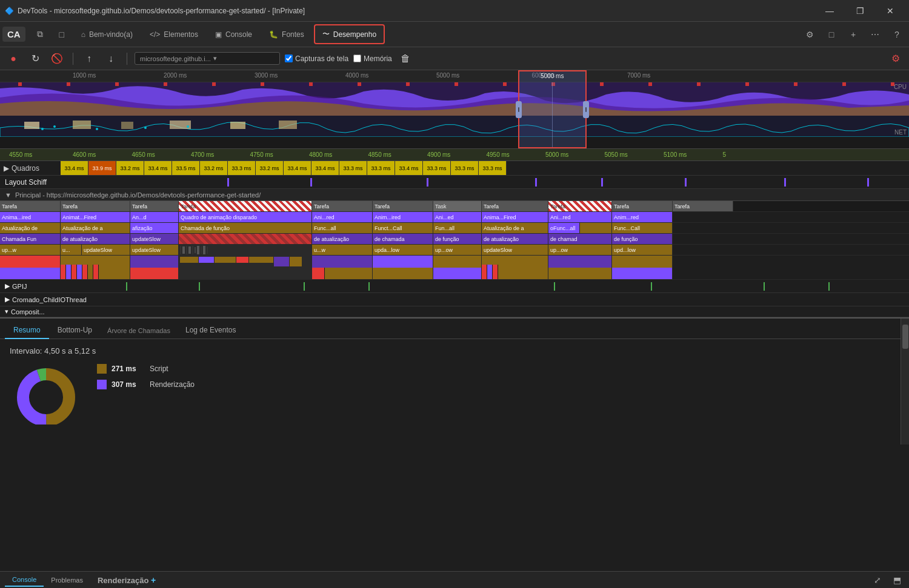  Describe the element at coordinates (437, 168) in the screenshot. I see `frame-cell-13: 33.3 ms` at that location.